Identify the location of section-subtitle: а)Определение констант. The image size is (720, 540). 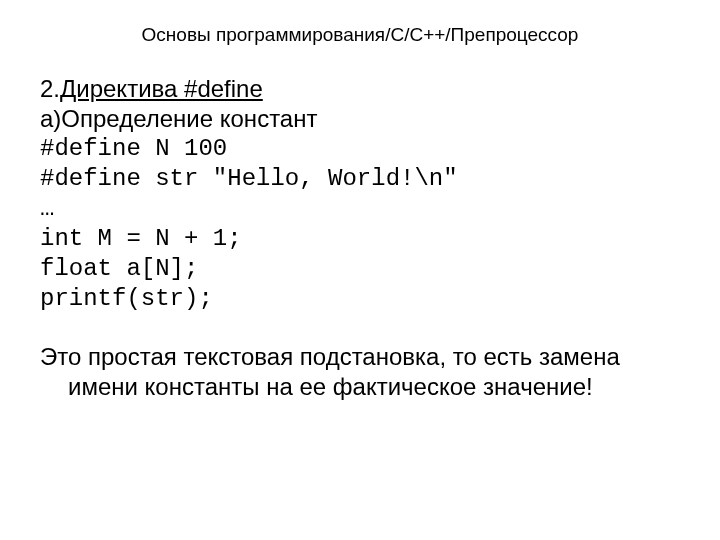
(360, 119).